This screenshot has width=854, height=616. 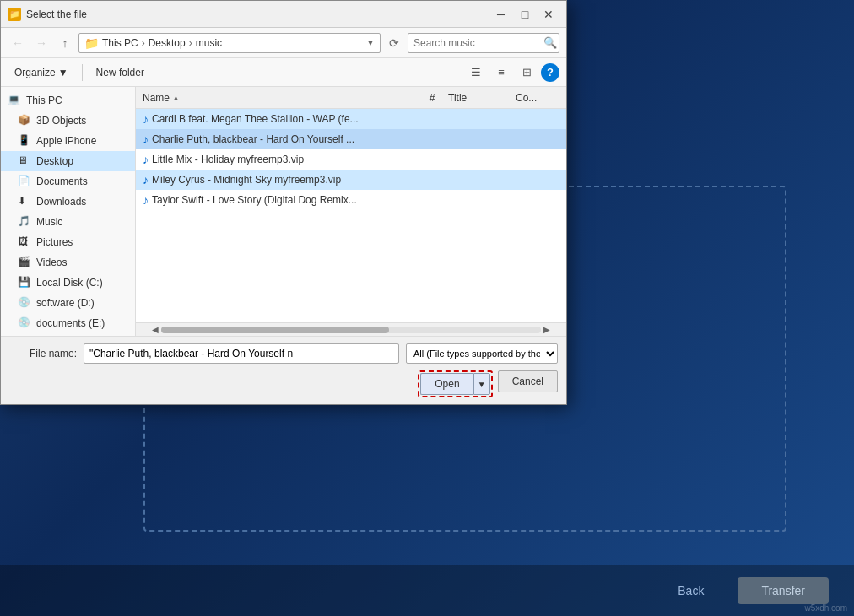 I want to click on sidebar-item-this-pc: 💻 This PC, so click(x=68, y=100).